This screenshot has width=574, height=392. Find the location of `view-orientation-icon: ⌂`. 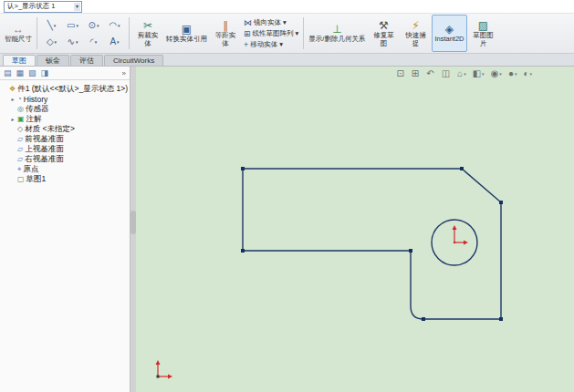

view-orientation-icon: ⌂ is located at coordinates (460, 74).